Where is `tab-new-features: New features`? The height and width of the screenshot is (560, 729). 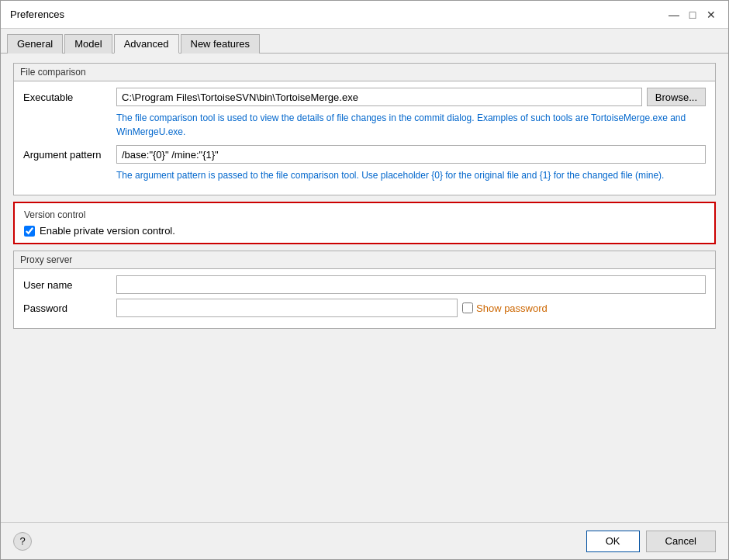
tab-new-features: New features is located at coordinates (220, 43).